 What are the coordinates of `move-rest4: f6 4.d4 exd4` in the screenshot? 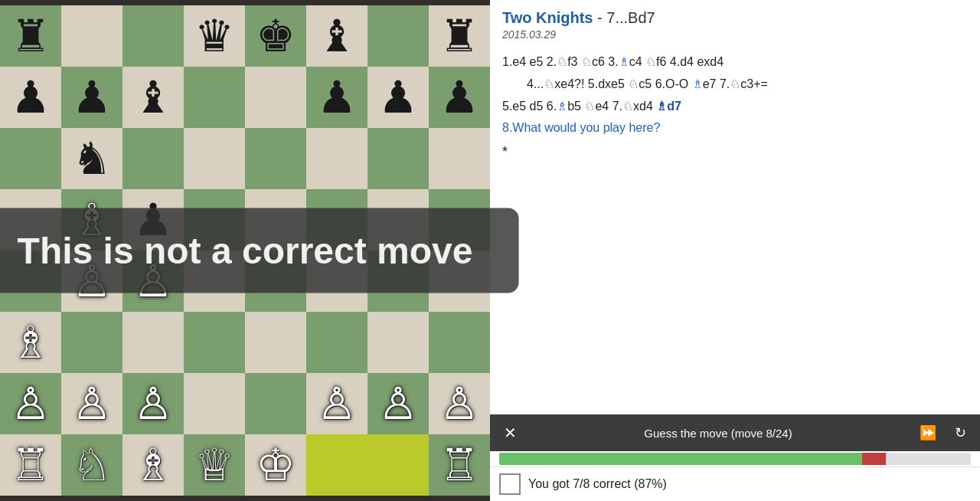 It's located at (690, 61).